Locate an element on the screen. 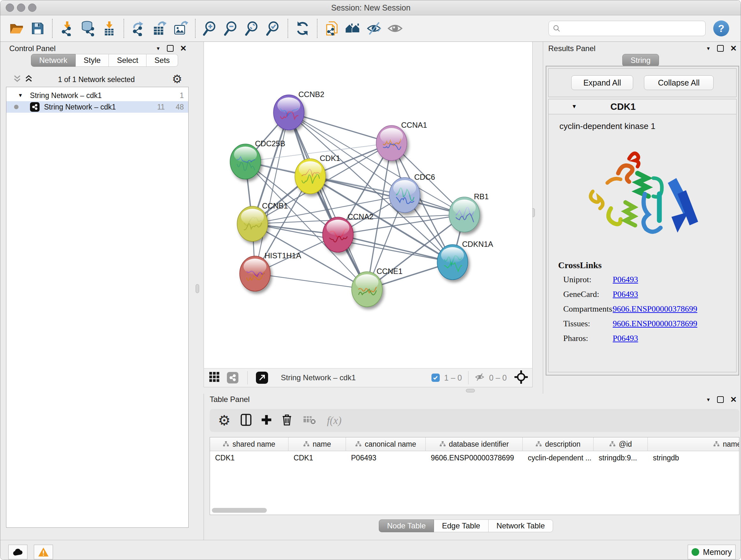  tab-sets: Sets is located at coordinates (162, 60).